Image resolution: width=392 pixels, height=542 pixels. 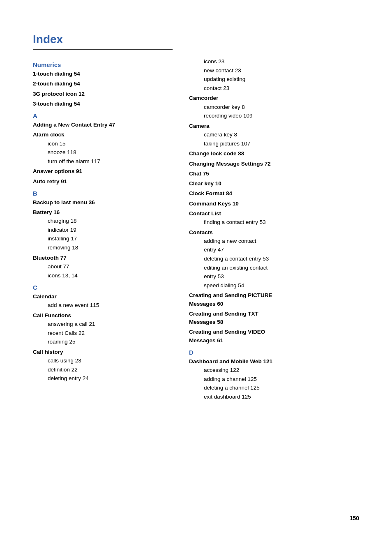 What do you see at coordinates (103, 221) in the screenshot?
I see `index-entry-sub: charging 18` at bounding box center [103, 221].